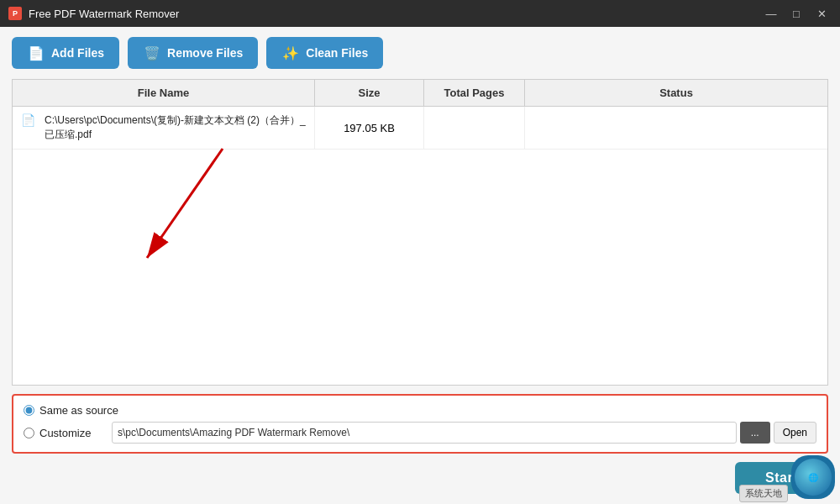 The width and height of the screenshot is (840, 504). What do you see at coordinates (424, 433) in the screenshot?
I see `output-path-input` at bounding box center [424, 433].